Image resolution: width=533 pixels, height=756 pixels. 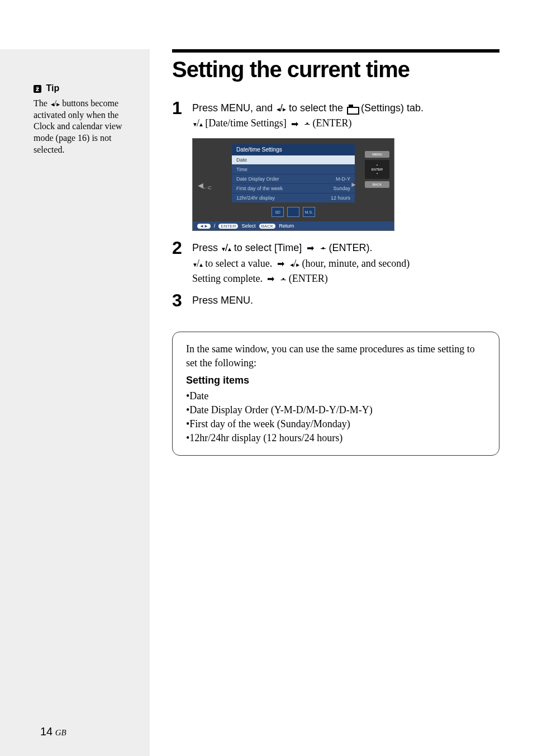 I want to click on step-number: 1, so click(x=182, y=108).